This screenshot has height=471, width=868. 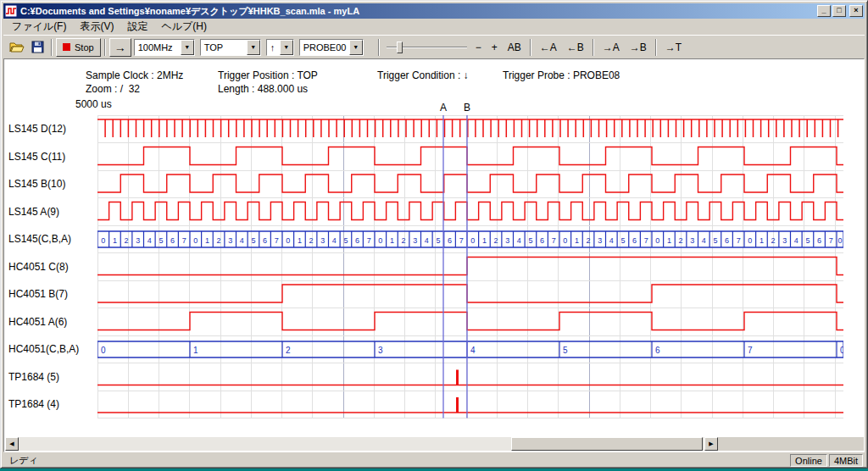 What do you see at coordinates (423, 75) in the screenshot?
I see `trigger-condition-text: Trigger Condition : ↓` at bounding box center [423, 75].